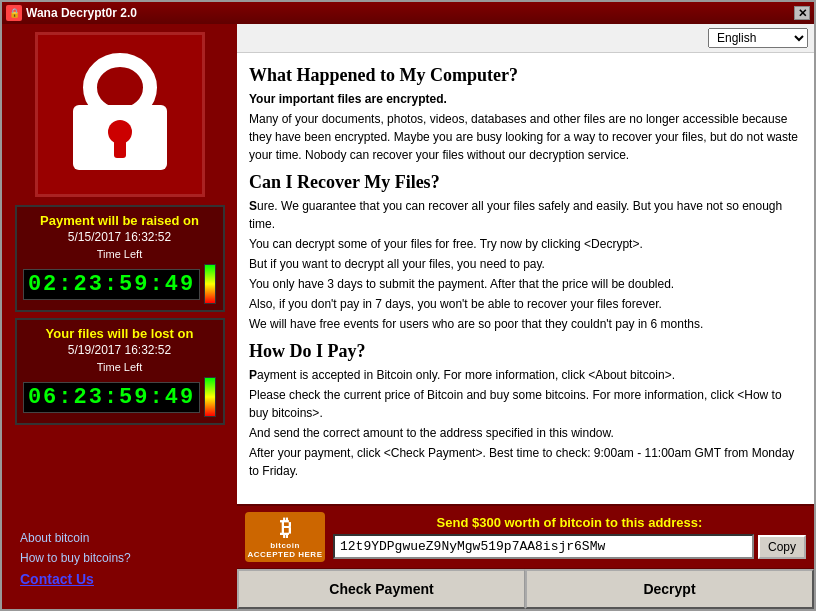 The image size is (816, 611). I want to click on section3-p1: Payment is accepted in Bitcoin only. For…, so click(526, 375).